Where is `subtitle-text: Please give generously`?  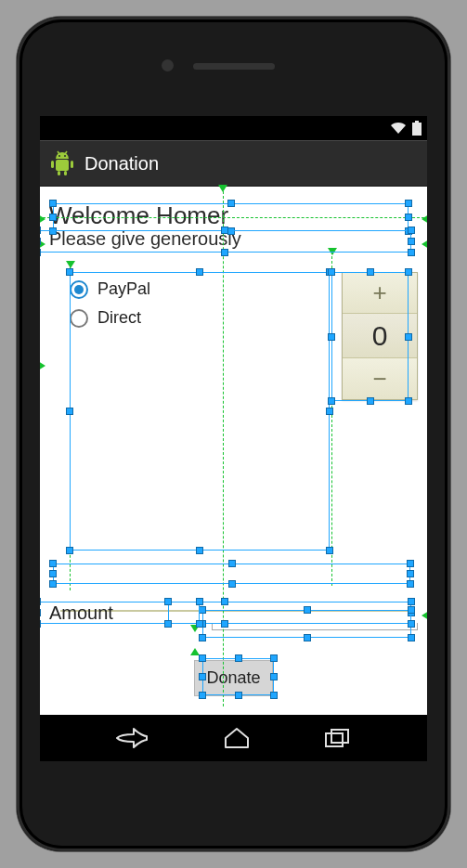
subtitle-text: Please give generously is located at coordinates (234, 239).